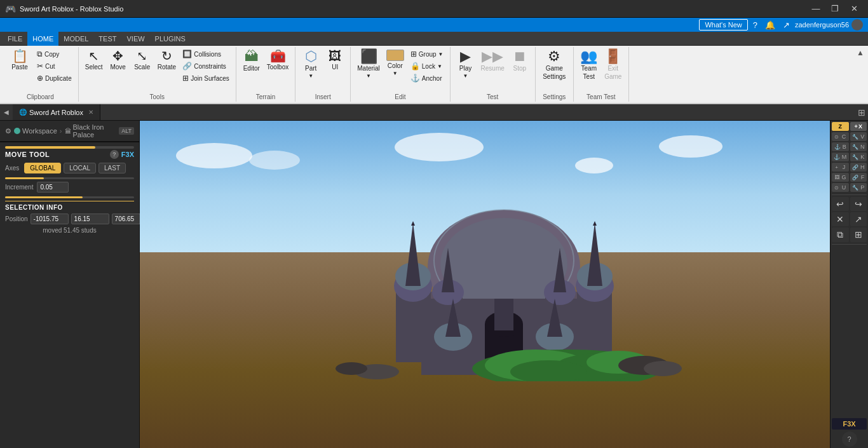  What do you see at coordinates (95, 131) in the screenshot?
I see `breadcrumb-palace-label: Black Iron Palace` at bounding box center [95, 131].